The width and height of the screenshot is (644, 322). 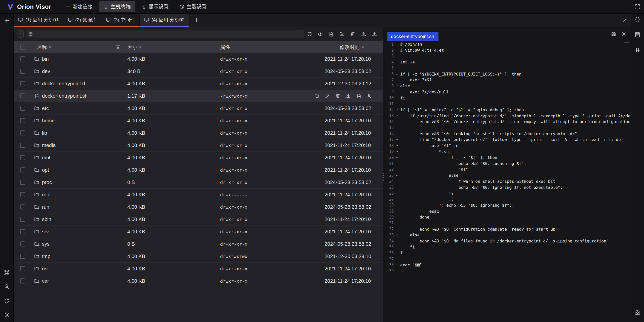 I want to click on code-line: 6if [ -z "${NGINX_ENTRYPOINT_QUIET_LOGS:…, so click(x=508, y=74).